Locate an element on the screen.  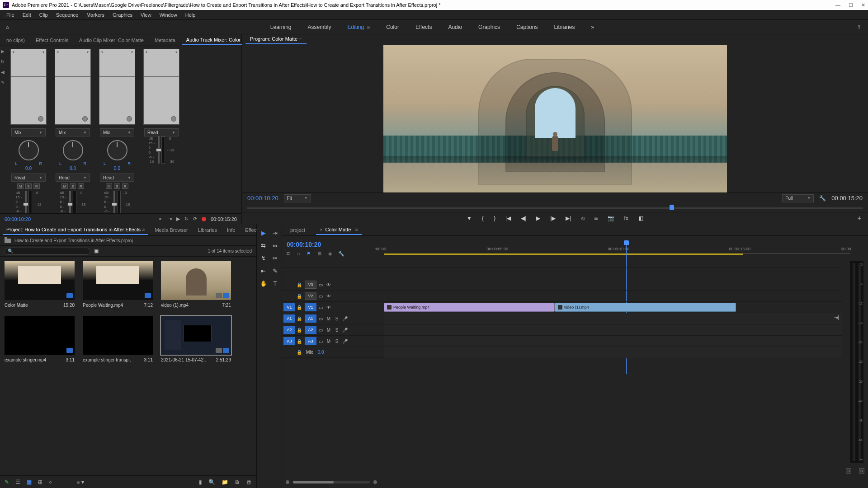
clip-thumbnail: 2021-06-21 15-07-42..2:51:29 is located at coordinates (196, 339).